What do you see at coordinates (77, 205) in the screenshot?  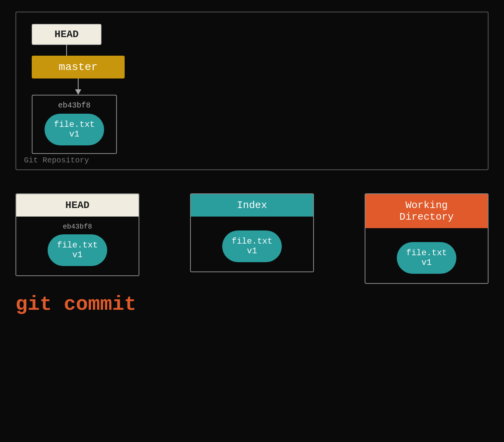 I see `head-col-header-label: HEAD` at bounding box center [77, 205].